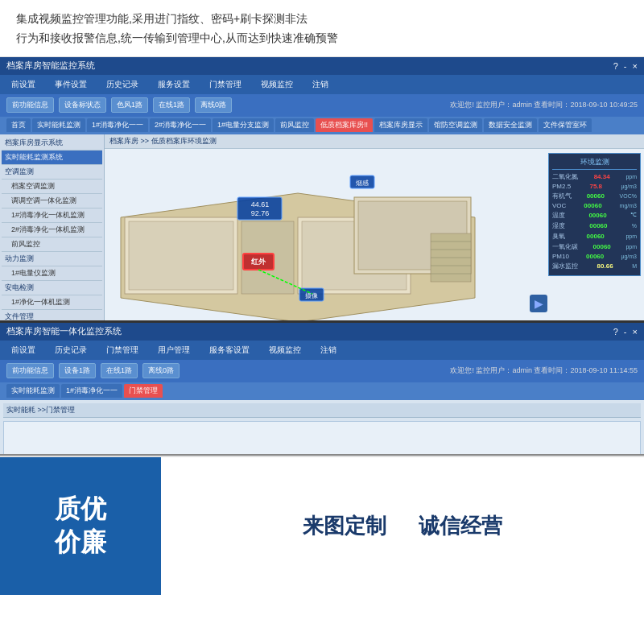 Image resolution: width=644 pixels, height=644 pixels. I want to click on nav-tabs-1: 首页 实时能耗监测 1#消毒净化一一 2#消毒净化一一 1#电量分支监测 前风监…, so click(322, 126).